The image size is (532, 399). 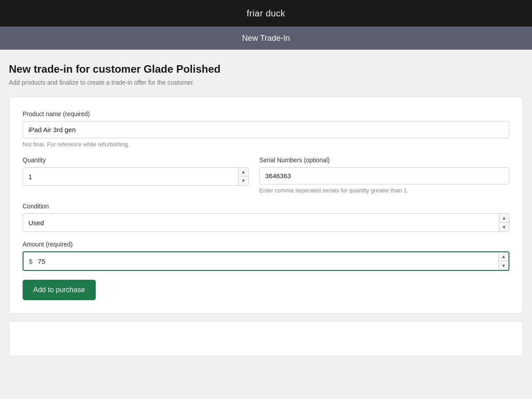 What do you see at coordinates (504, 261) in the screenshot?
I see `amount-stepper-buttons: ▲ ▼` at bounding box center [504, 261].